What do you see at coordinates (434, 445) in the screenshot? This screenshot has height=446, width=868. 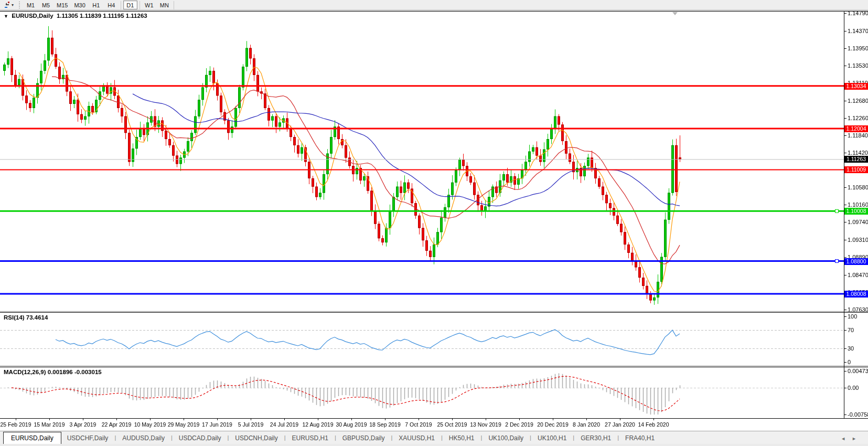 I see `status-strip` at bounding box center [434, 445].